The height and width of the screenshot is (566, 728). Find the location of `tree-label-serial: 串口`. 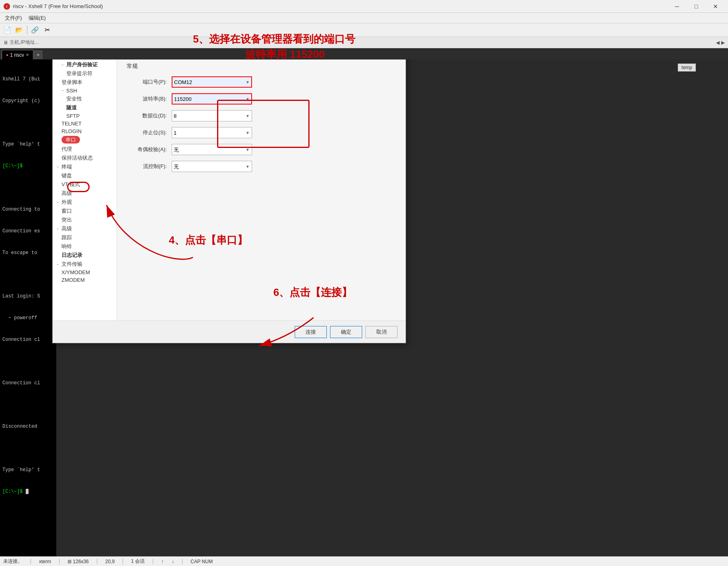

tree-label-serial: 串口 is located at coordinates (71, 140).